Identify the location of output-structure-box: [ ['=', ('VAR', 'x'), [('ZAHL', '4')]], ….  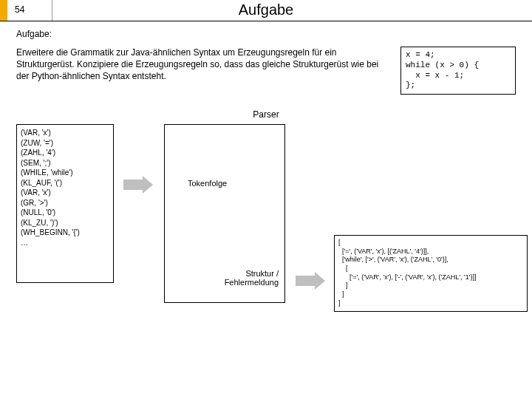
(431, 273).